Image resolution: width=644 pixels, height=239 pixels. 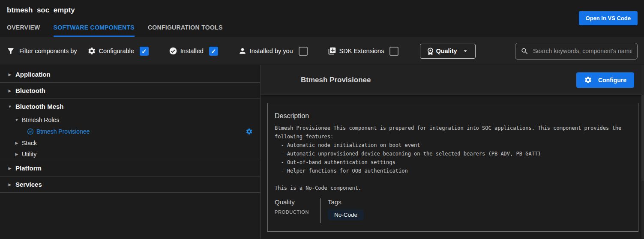 I want to click on configure-gear-icon, so click(x=249, y=131).